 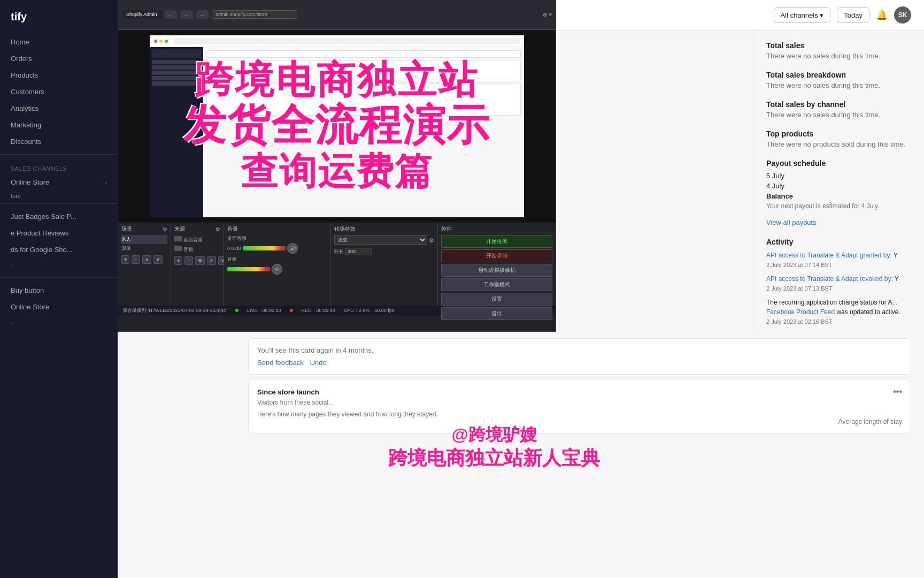 What do you see at coordinates (838, 242) in the screenshot?
I see `activity-title: Activity` at bounding box center [838, 242].